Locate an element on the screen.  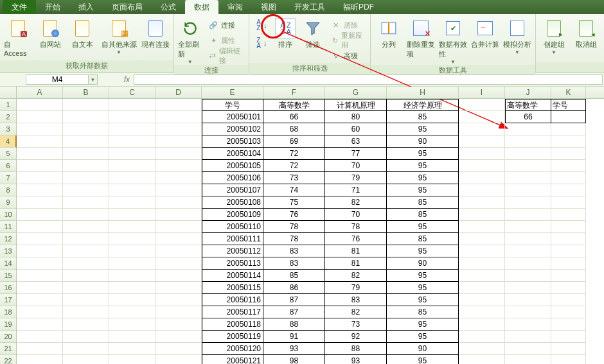
reapply-button: ↻重新应用 is located at coordinates (347, 40).